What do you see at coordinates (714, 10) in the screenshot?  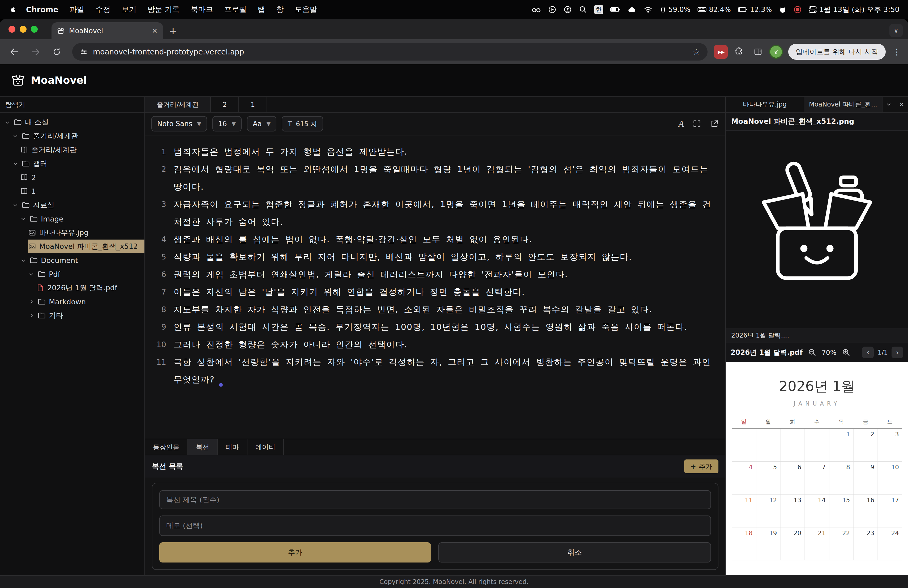 I see `status-keyboard-battery: 82.4%` at bounding box center [714, 10].